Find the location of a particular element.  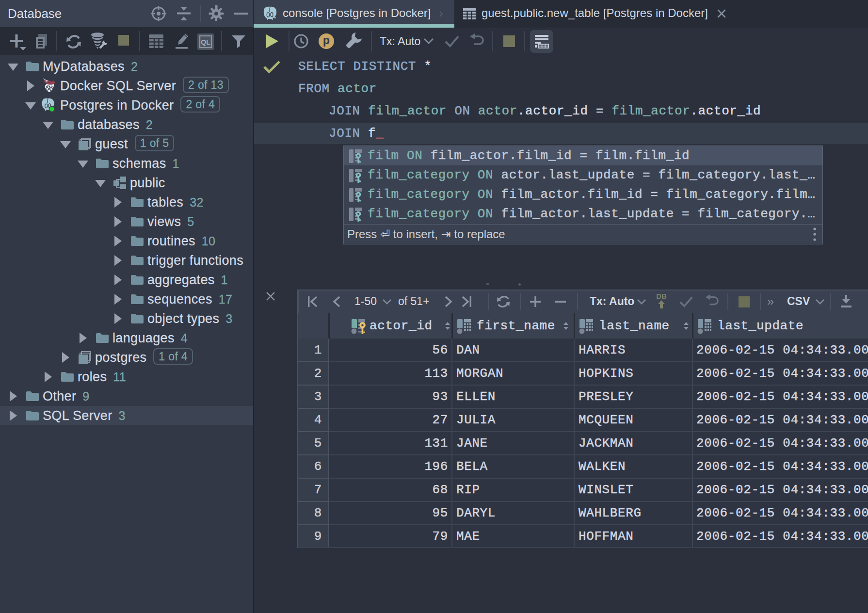

svg-text: QL is located at coordinates (206, 42).